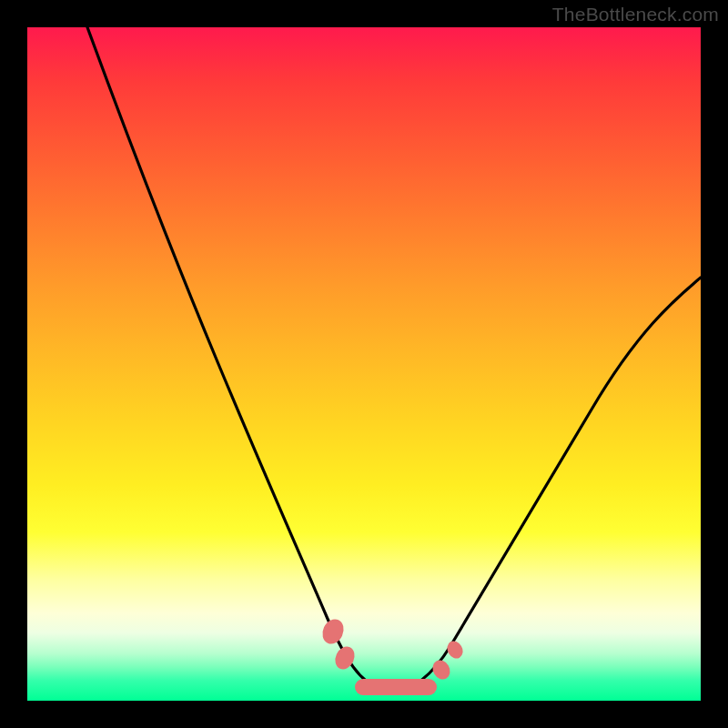 Image resolution: width=728 pixels, height=728 pixels. Describe the element at coordinates (396, 687) in the screenshot. I see `marker-bar` at that location.